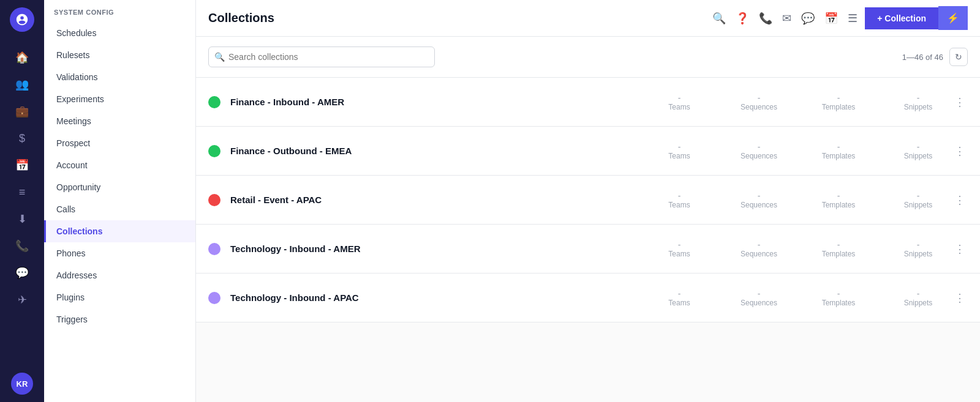  What do you see at coordinates (120, 143) in the screenshot?
I see `sidebar-item-prospect: Prospect` at bounding box center [120, 143].